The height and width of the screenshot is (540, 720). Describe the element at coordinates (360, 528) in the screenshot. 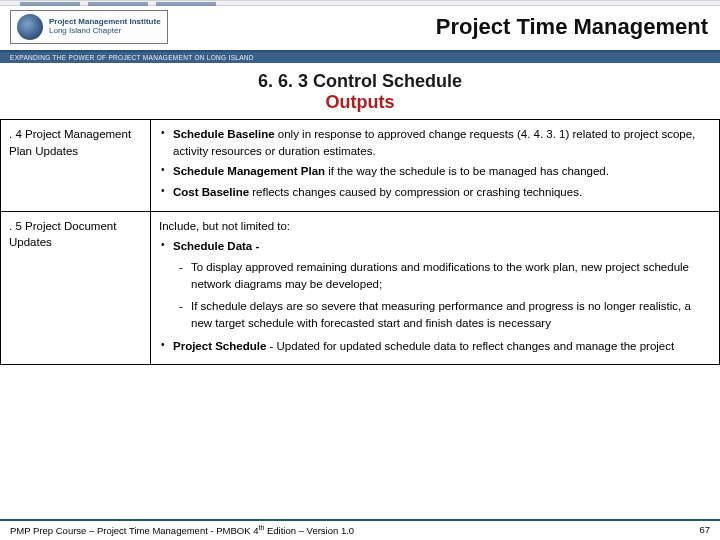

I see `slide-footer: PMP Prep Course – Project Time Managemen…` at that location.